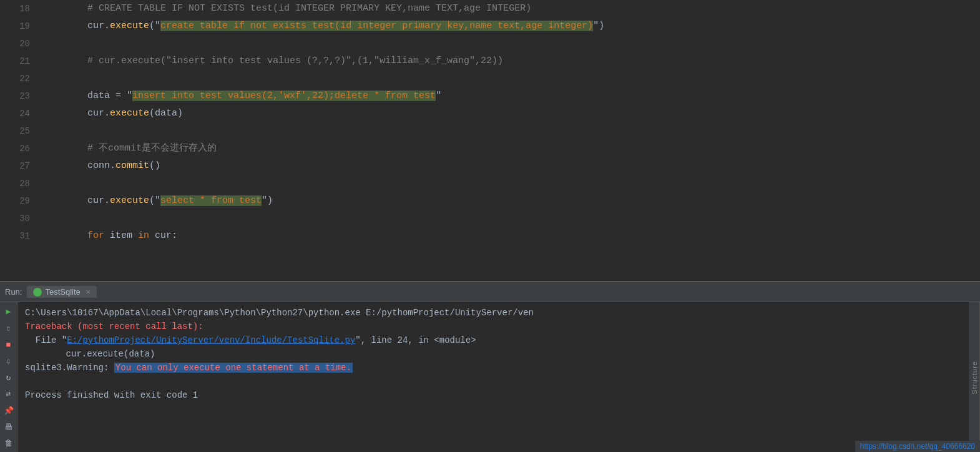 The height and width of the screenshot is (452, 980). What do you see at coordinates (9, 328) in the screenshot?
I see `run-up-button: ⇧` at bounding box center [9, 328].